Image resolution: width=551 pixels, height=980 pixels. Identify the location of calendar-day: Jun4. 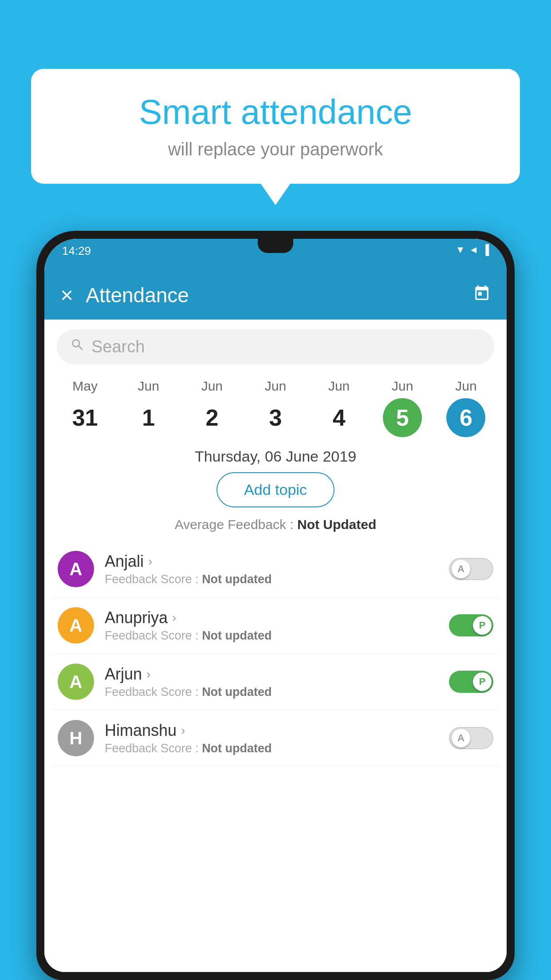
(339, 408).